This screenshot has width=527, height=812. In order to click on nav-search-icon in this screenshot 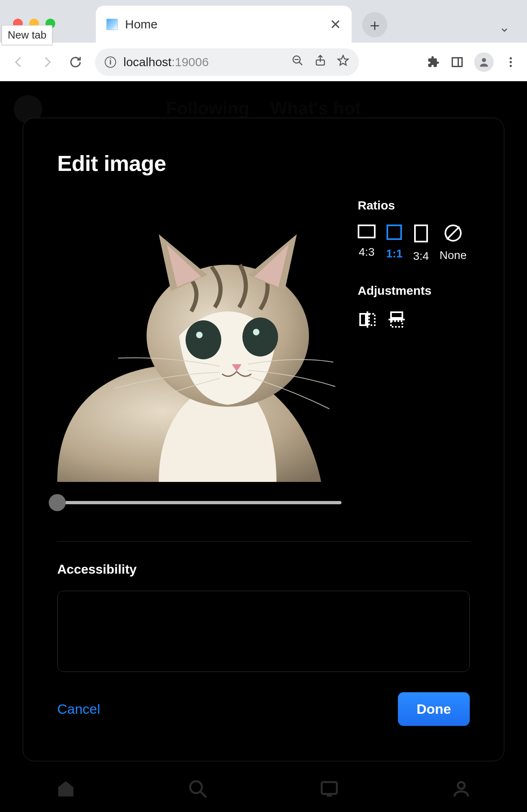, I will do `click(198, 790)`.